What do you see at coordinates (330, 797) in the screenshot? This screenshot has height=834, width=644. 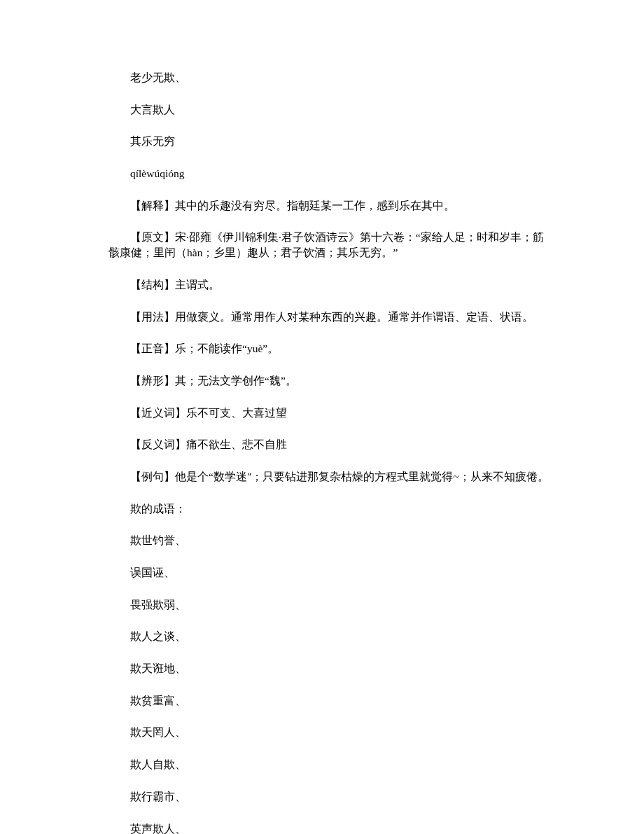 I see `text-line: 欺行霸市、` at bounding box center [330, 797].